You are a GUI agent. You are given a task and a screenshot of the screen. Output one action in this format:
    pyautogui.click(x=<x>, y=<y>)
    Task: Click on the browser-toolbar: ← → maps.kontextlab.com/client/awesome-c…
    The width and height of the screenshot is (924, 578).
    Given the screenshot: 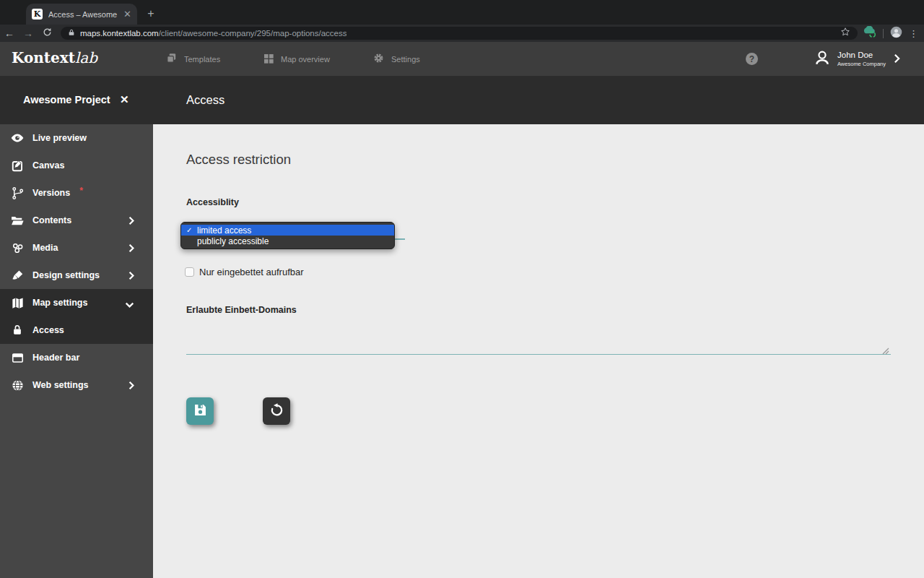 What is the action you would take?
    pyautogui.click(x=462, y=33)
    